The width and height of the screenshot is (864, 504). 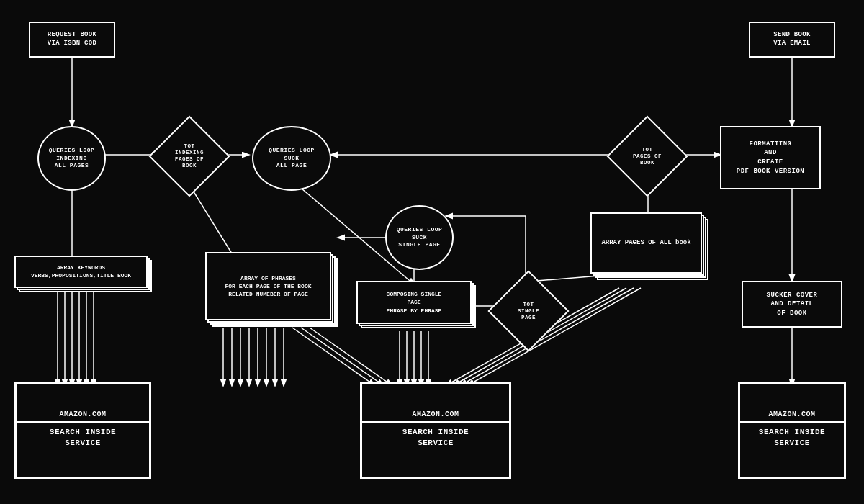 What do you see at coordinates (647, 243) in the screenshot?
I see `array-pages-all-node: ARRAY PAGES OF ALL book` at bounding box center [647, 243].